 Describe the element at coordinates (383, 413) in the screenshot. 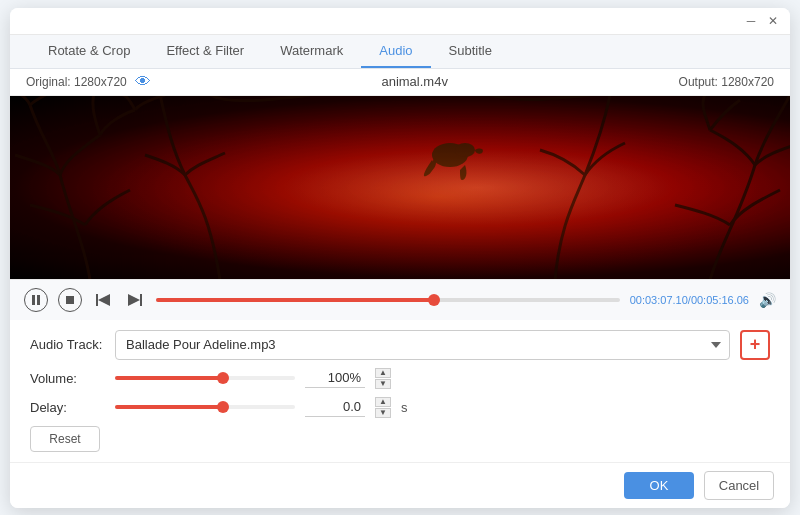

I see `delay-down-button: ▼` at that location.